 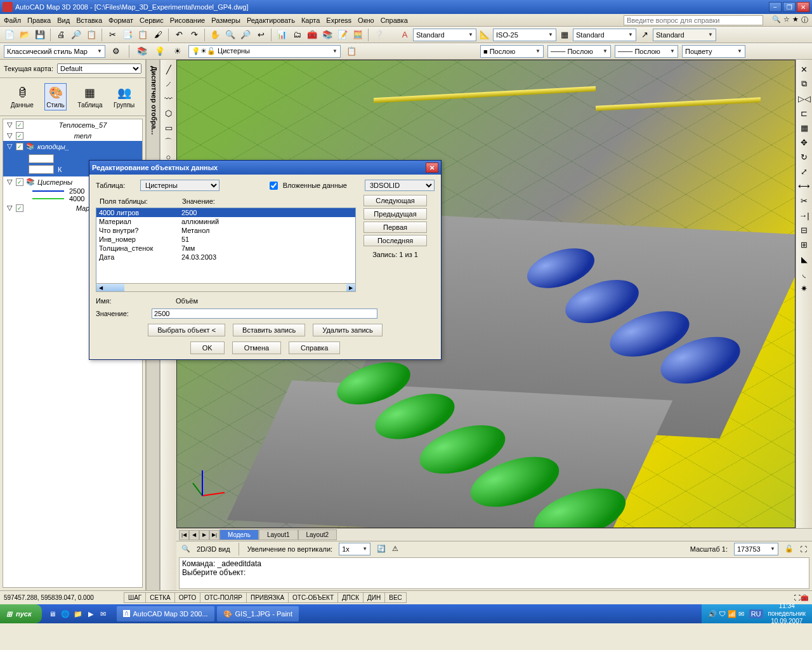 I want to click on menu-window: Окно, so click(x=366, y=20).